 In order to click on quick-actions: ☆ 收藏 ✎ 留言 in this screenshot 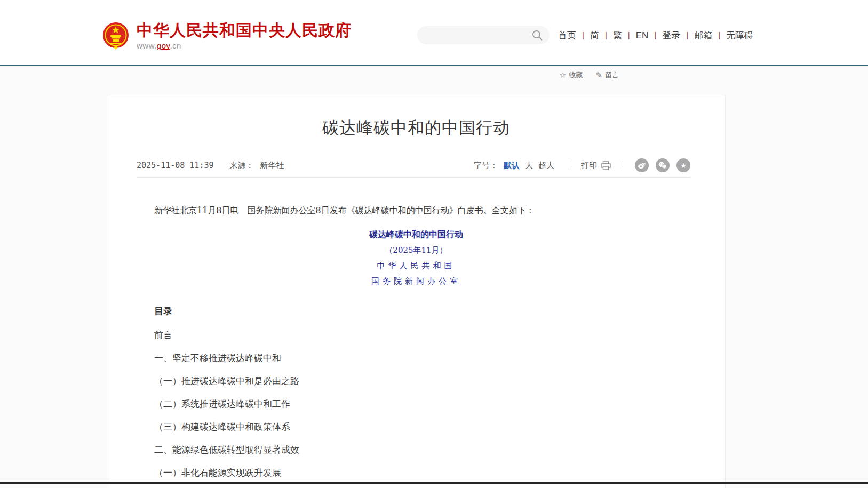, I will do `click(589, 75)`.